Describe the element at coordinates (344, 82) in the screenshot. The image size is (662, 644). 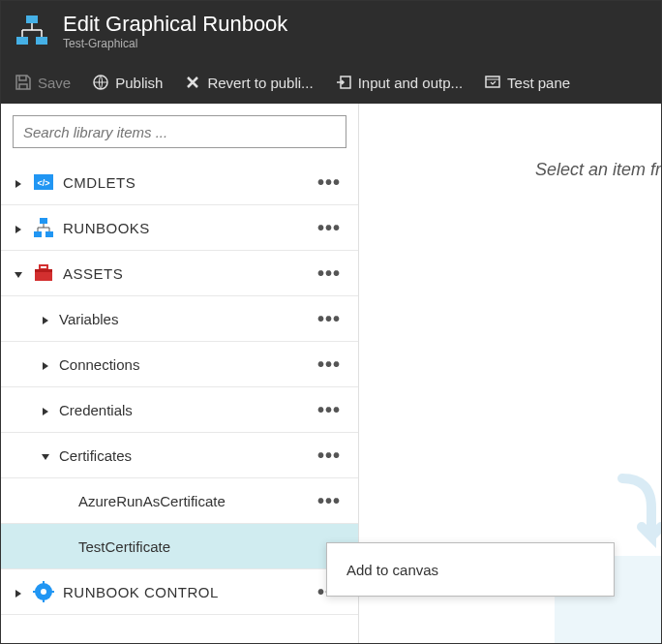
I see `input-output-icon` at that location.